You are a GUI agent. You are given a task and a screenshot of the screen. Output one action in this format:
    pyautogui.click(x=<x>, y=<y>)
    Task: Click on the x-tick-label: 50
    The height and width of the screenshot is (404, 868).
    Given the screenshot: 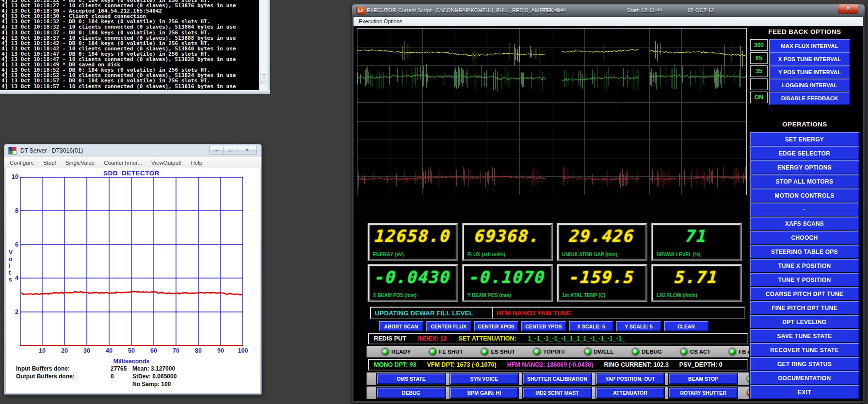 What is the action you would take?
    pyautogui.click(x=131, y=351)
    